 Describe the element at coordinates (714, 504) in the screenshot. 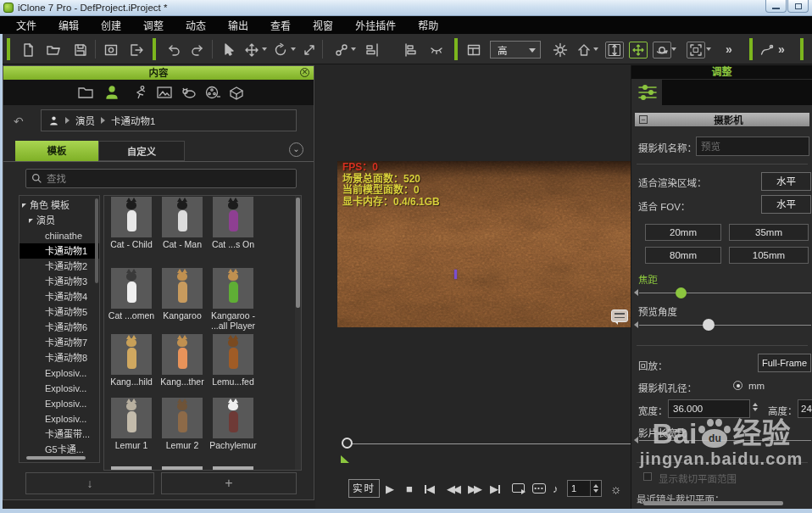

I see `adjust-horizontal-scrollbar` at that location.